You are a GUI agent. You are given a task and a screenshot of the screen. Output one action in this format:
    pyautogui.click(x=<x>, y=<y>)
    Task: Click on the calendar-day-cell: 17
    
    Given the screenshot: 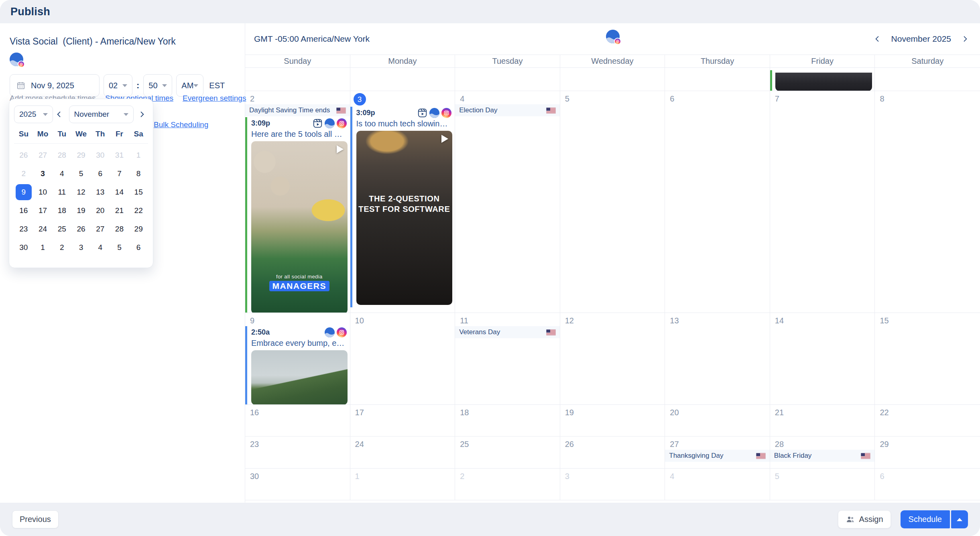 What is the action you would take?
    pyautogui.click(x=403, y=420)
    